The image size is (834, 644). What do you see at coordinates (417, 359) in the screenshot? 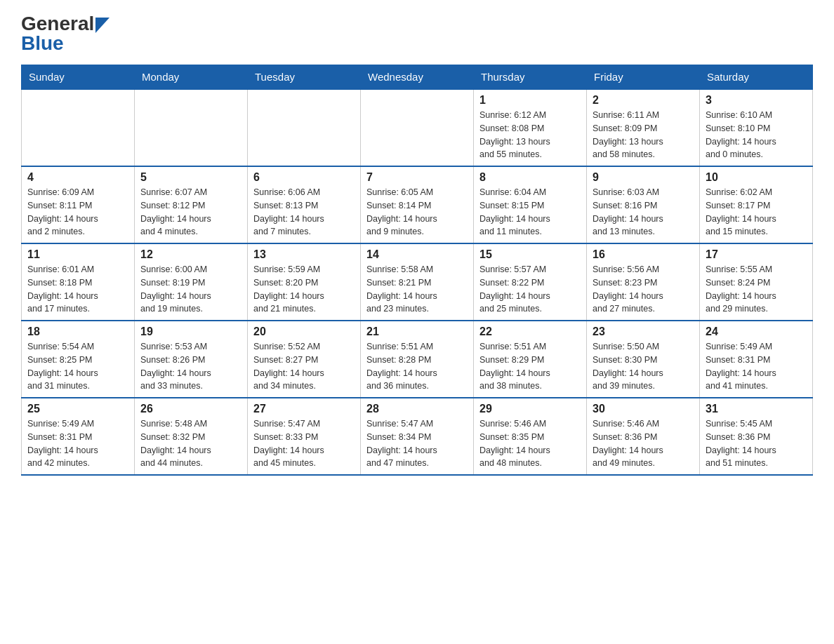
I see `calendar-cell-w4-d4: 21Sunrise: 5:51 AM Sunset: 8:28 PM Dayli…` at bounding box center [417, 359].